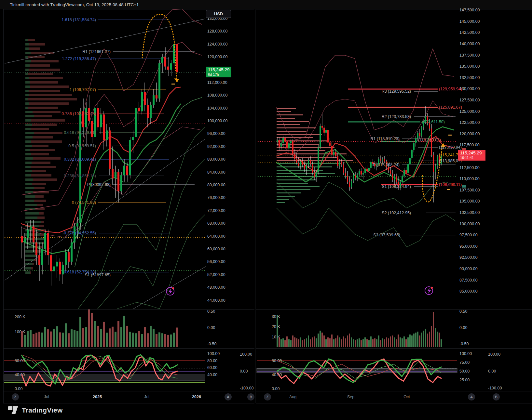 This screenshot has width=532, height=420. What do you see at coordinates (432, 288) in the screenshot?
I see `flash-idea-icon-dot` at bounding box center [432, 288].